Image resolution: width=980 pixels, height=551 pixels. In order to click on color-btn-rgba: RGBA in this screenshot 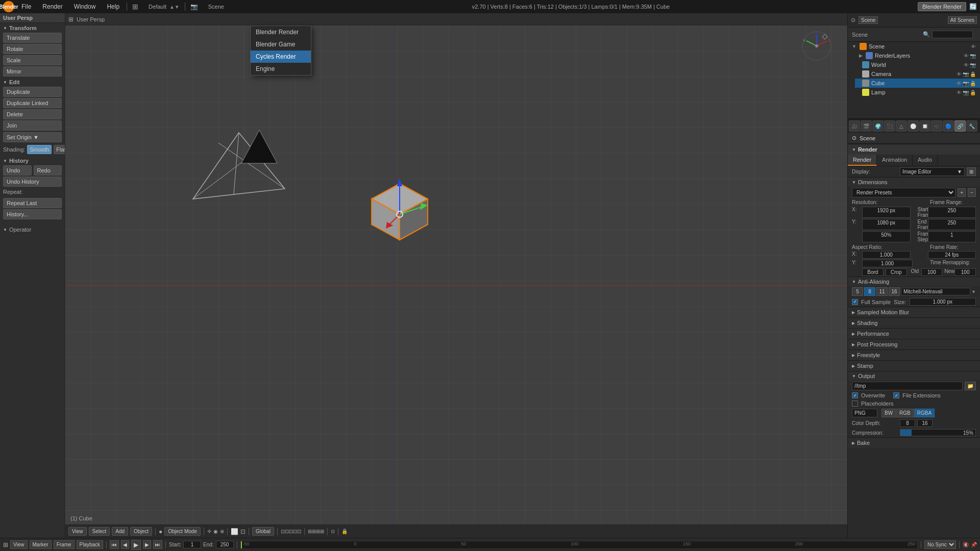, I will do `click(924, 413)`.